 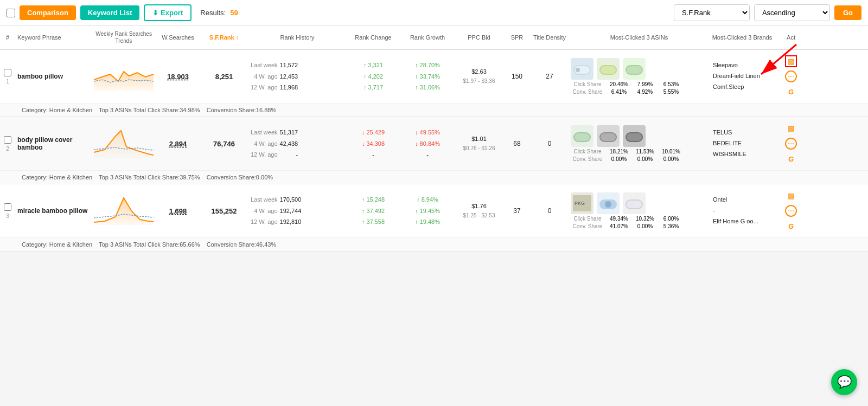 I want to click on table-header: # Keyword Phrase Weekly Rank Searches Tr…, so click(x=434, y=38).